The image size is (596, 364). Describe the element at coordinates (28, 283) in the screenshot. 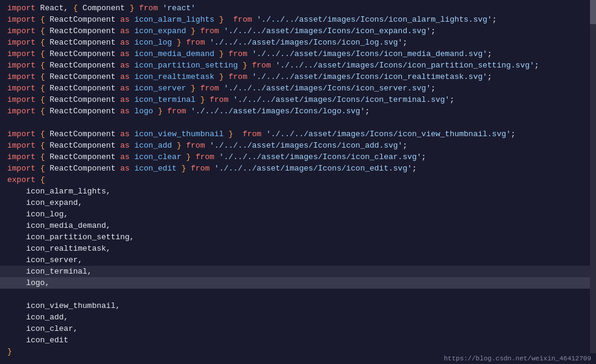

I see `code-token-identifier: logo,` at that location.